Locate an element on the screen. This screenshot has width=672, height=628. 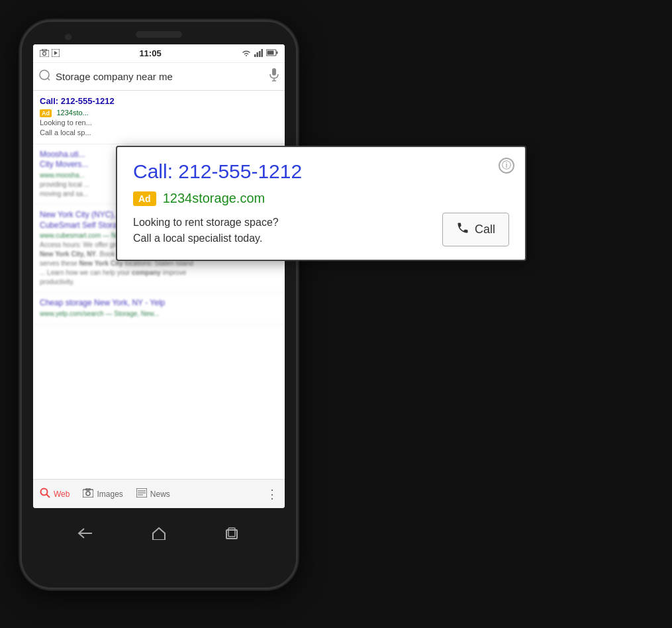
phone-nav-buttons is located at coordinates (159, 533).